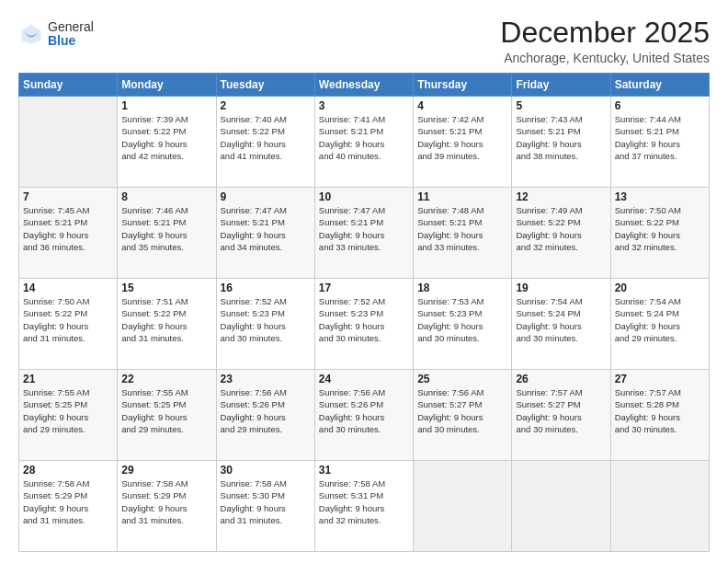 The width and height of the screenshot is (728, 563). What do you see at coordinates (167, 506) in the screenshot?
I see `calendar-cell: 29Sunrise: 7:58 AM Sunset: 5:29 PM Dayli…` at bounding box center [167, 506].